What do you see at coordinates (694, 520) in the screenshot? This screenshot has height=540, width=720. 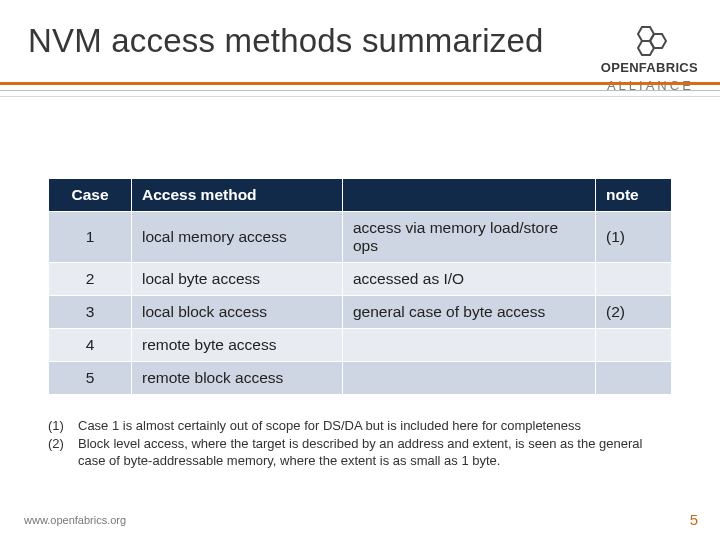 I see `page-number: 5` at bounding box center [694, 520].